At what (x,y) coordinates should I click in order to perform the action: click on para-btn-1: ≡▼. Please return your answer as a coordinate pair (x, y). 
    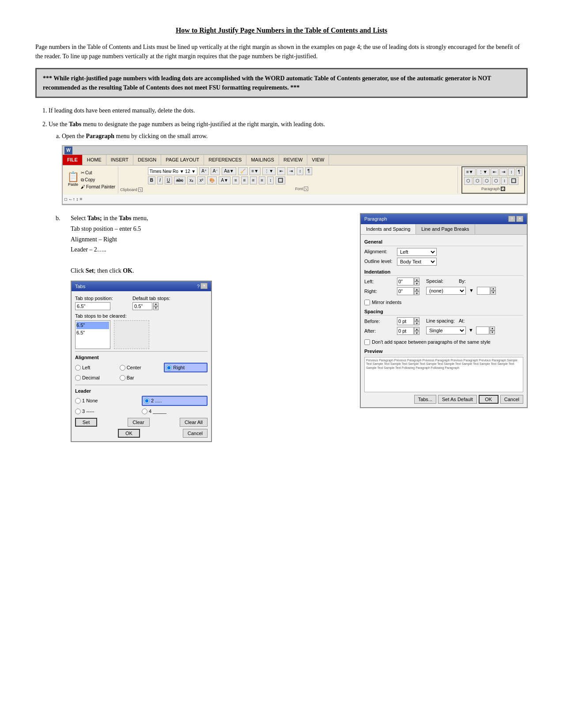
    Looking at the image, I should click on (470, 172).